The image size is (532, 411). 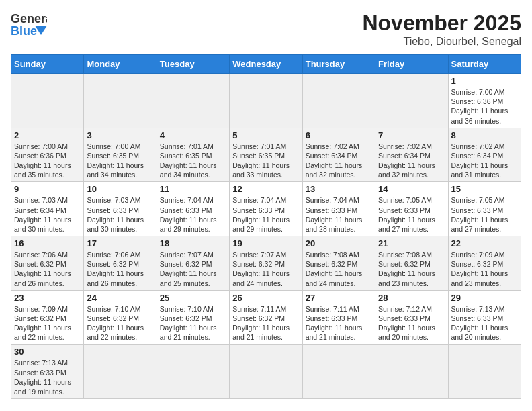 I want to click on calendar-title: November 2025, so click(x=442, y=23).